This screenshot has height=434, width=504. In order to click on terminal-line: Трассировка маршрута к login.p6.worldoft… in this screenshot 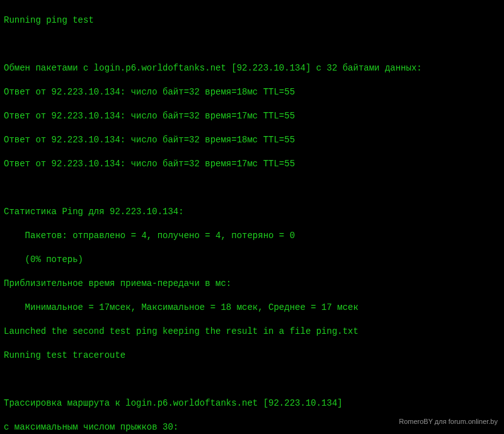, I will do `click(252, 403)`.